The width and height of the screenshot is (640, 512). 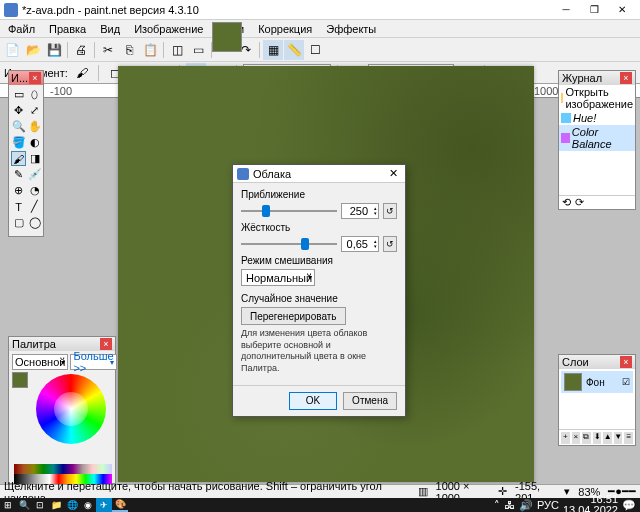 What do you see at coordinates (319, 290) in the screenshot?
I see `clouds-dialog: Облака ✕ Приближение 250 ↺ Жёсткость 0,6…` at bounding box center [319, 290].